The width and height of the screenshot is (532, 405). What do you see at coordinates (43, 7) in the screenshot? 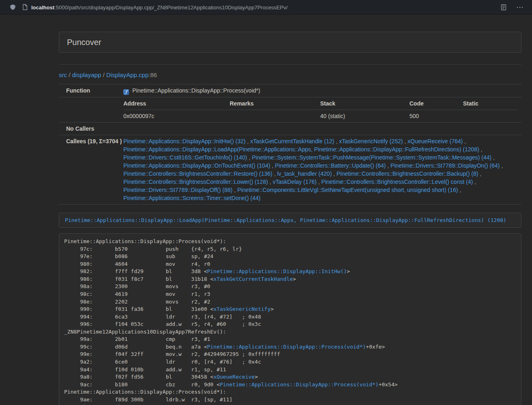
I see `url-host: localhost` at bounding box center [43, 7].